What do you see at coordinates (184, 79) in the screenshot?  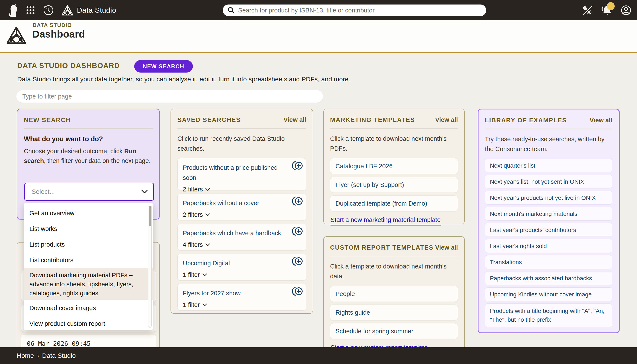 I see `dashboard-description: Data Studio brings all your data togethe…` at bounding box center [184, 79].